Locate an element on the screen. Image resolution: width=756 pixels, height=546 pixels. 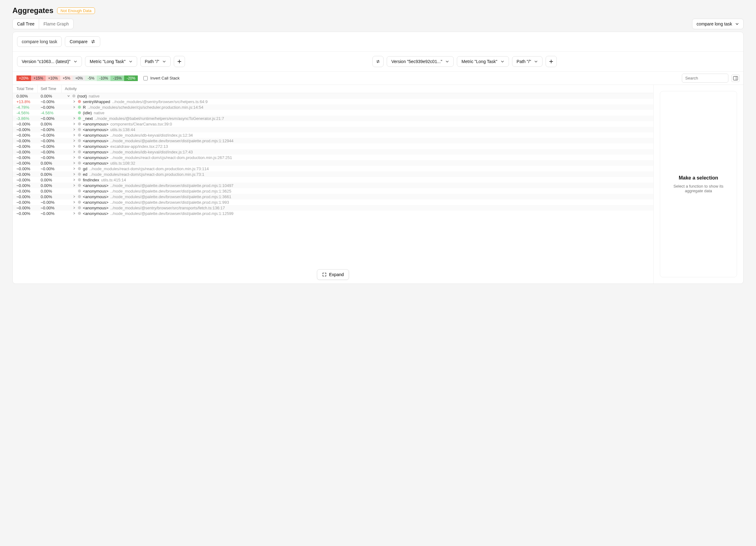
compare-button: Compare is located at coordinates (83, 42).